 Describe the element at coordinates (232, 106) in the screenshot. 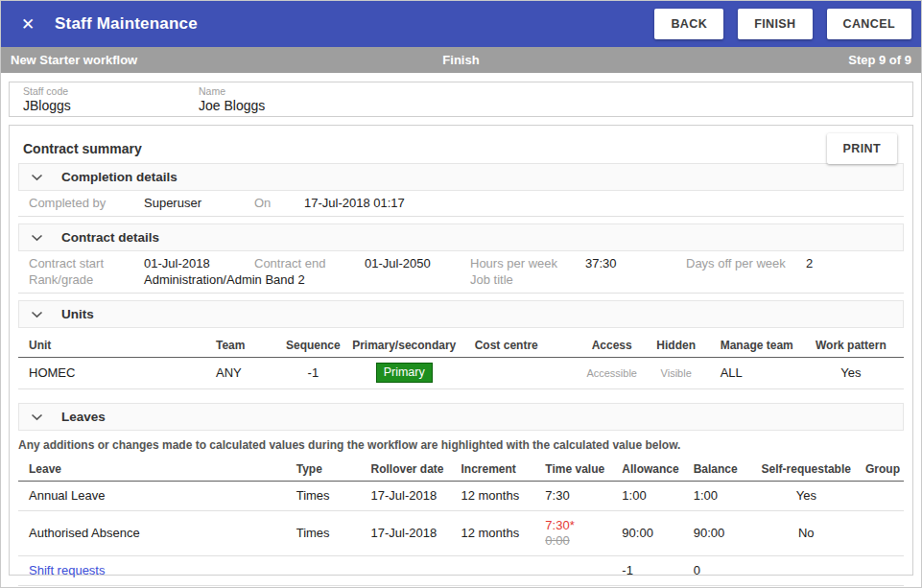

I see `staff-name-value: Joe Bloggs` at that location.